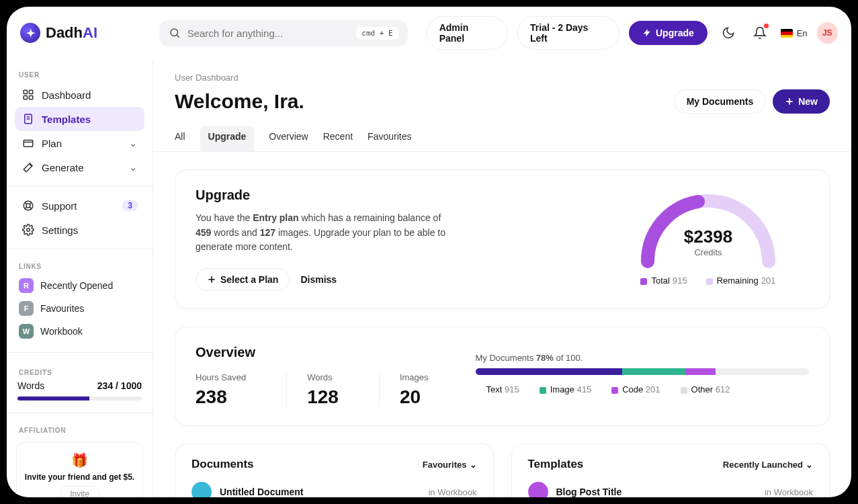  What do you see at coordinates (79, 206) in the screenshot?
I see `sidebar-item-support: Support 3` at bounding box center [79, 206].